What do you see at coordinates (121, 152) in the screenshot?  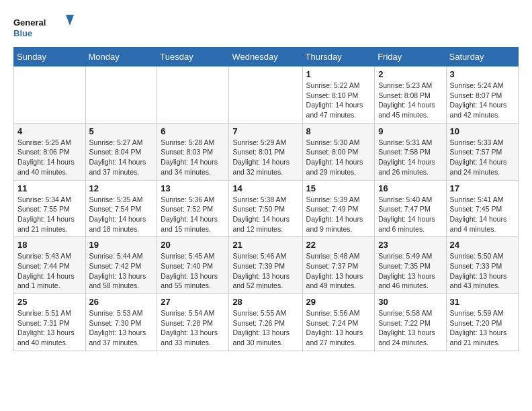 I see `calendar-cell: 5Sunrise: 5:27 AM Sunset: 8:04 PM Daylig…` at bounding box center [121, 152].